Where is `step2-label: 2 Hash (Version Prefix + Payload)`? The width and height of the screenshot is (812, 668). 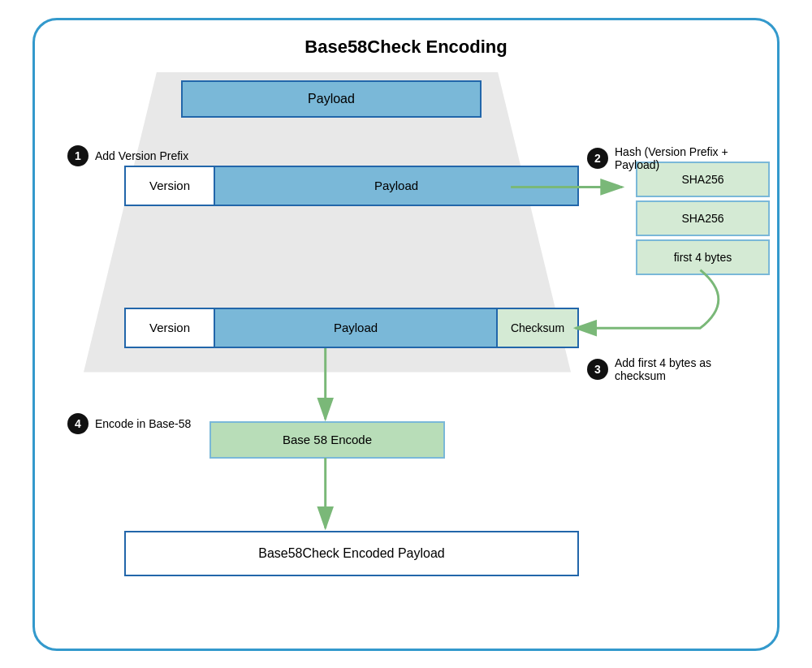 step2-label: 2 Hash (Version Prefix + Payload) is located at coordinates (670, 158).